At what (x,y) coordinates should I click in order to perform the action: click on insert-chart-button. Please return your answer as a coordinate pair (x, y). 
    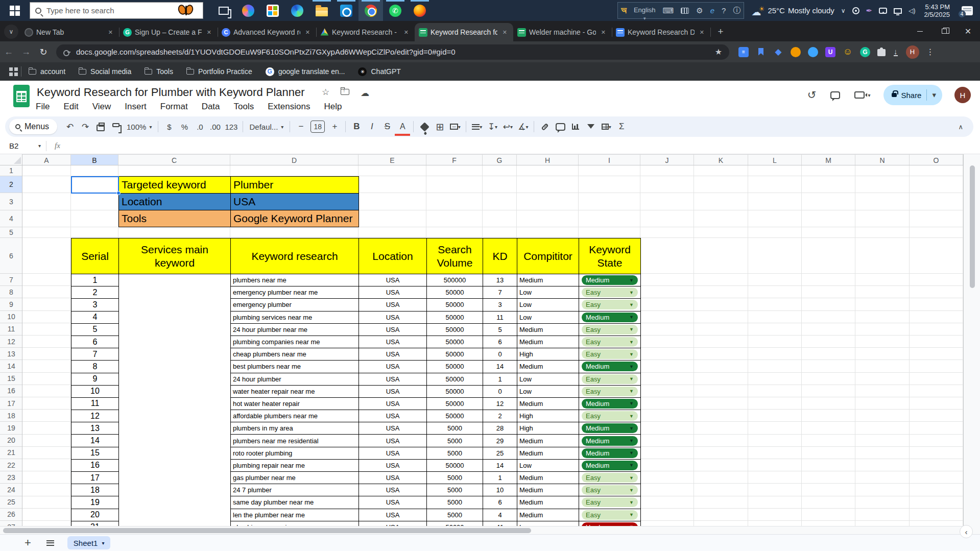
    Looking at the image, I should click on (576, 127).